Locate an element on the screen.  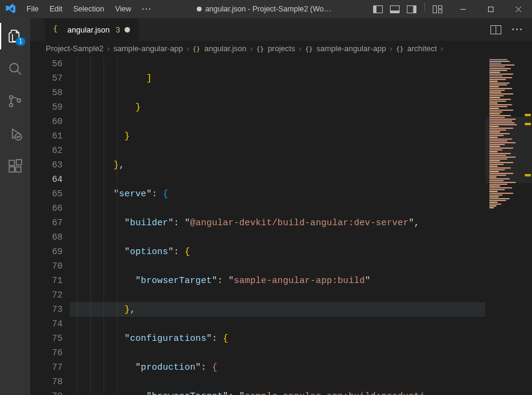
crumb-node-architect: {} architect is located at coordinates (416, 48).